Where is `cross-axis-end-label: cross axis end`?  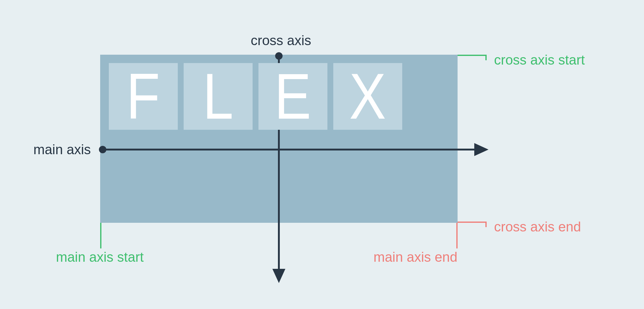 cross-axis-end-label: cross axis end is located at coordinates (537, 227).